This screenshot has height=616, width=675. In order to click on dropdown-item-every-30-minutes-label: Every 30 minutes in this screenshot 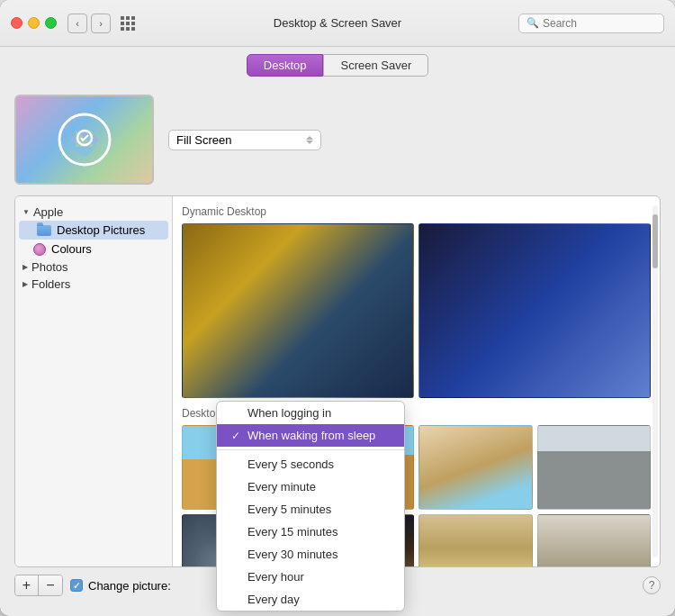, I will do `click(292, 555)`.